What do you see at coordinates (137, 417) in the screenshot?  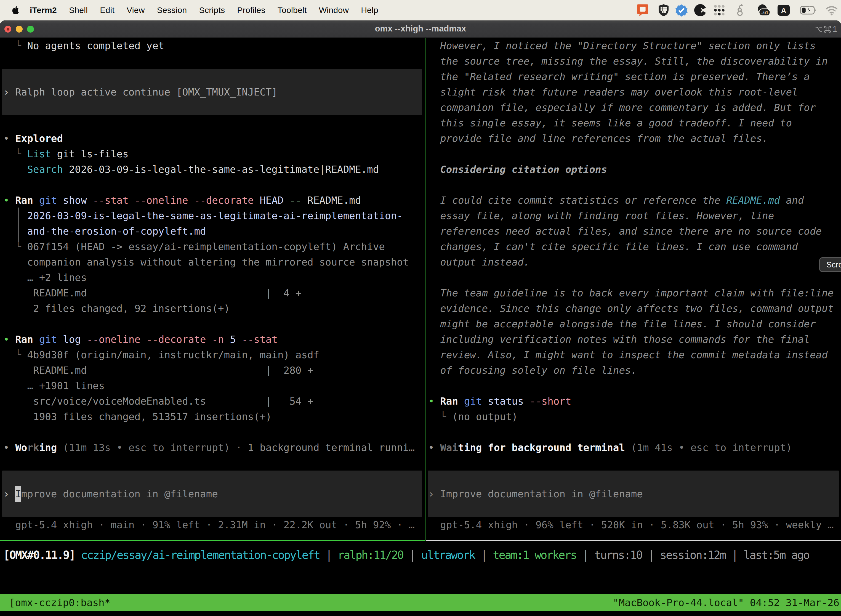 I see `text-segment: 1903 files changed, 513517 insertions(+)` at bounding box center [137, 417].